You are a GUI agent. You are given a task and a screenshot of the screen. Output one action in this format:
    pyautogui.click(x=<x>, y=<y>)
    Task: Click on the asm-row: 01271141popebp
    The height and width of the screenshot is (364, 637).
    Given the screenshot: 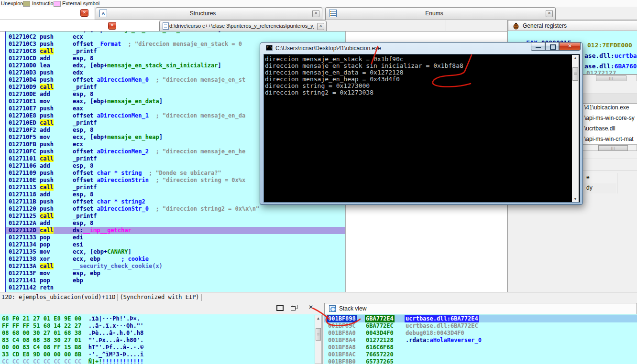 What is the action you would take?
    pyautogui.click(x=176, y=281)
    